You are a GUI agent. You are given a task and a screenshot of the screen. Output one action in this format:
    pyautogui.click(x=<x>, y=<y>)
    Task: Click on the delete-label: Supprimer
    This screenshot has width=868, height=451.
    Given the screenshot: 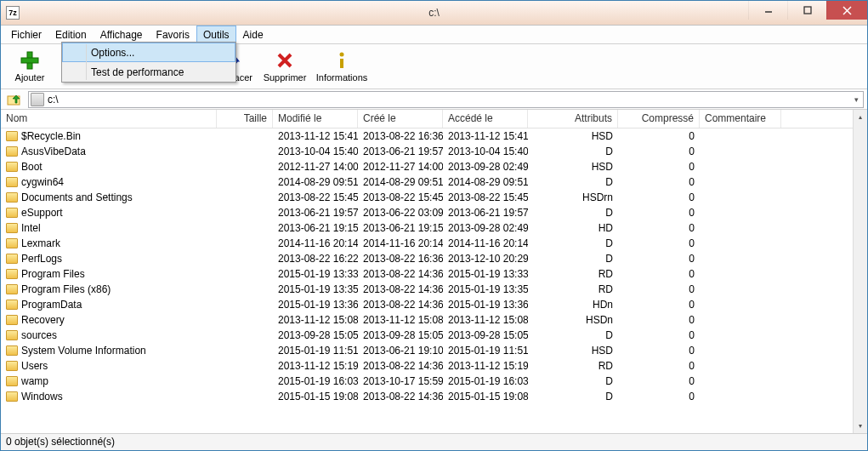 What is the action you would take?
    pyautogui.click(x=286, y=77)
    